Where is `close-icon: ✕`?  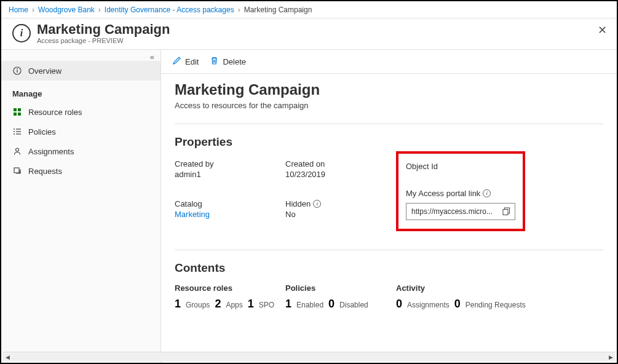 close-icon: ✕ is located at coordinates (603, 30).